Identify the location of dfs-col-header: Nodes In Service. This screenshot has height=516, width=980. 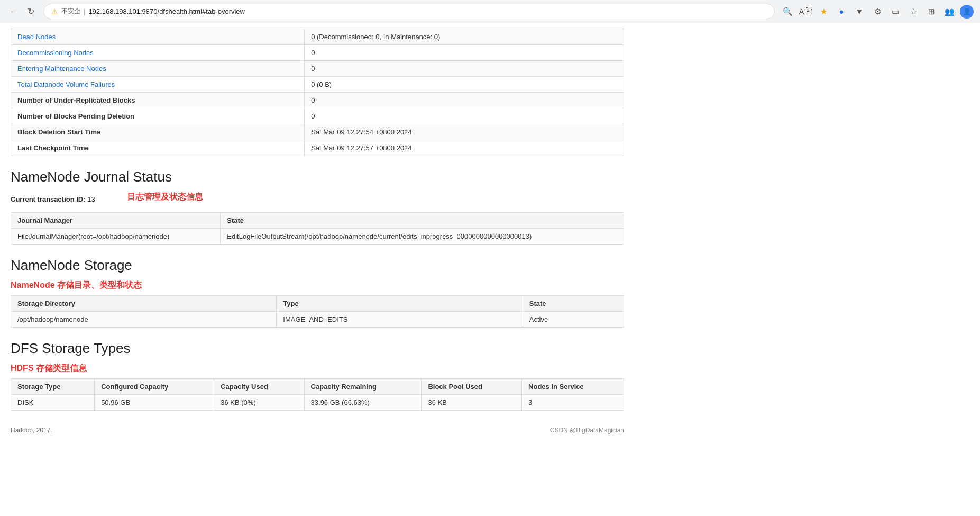
(573, 387).